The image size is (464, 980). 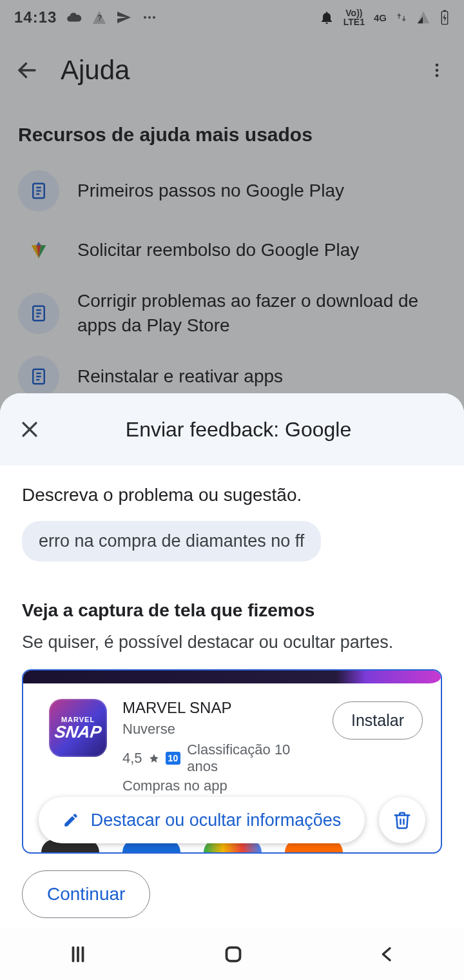 What do you see at coordinates (232, 495) in the screenshot?
I see `describe-label: Descreva o problema ou sugestão.` at bounding box center [232, 495].